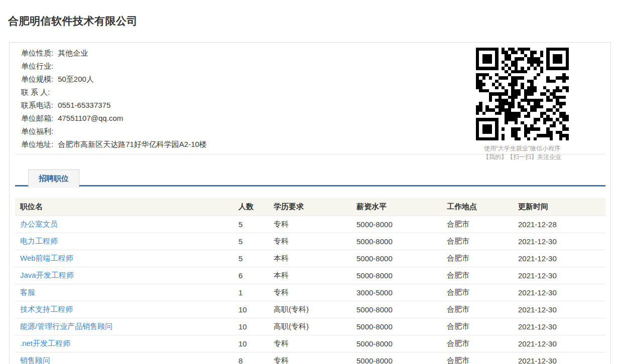  Describe the element at coordinates (54, 178) in the screenshot. I see `tab-recruit-positions: 招聘职位` at that location.